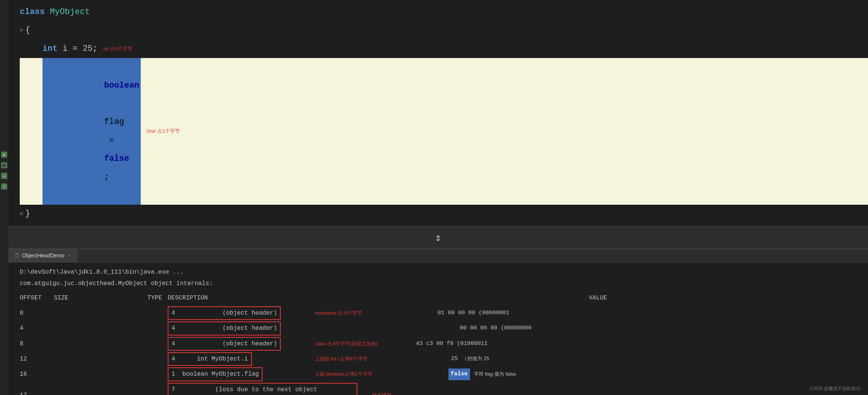 The height and width of the screenshot is (395, 868). I want to click on row3-value: 25 i 的值为 25, so click(470, 359).